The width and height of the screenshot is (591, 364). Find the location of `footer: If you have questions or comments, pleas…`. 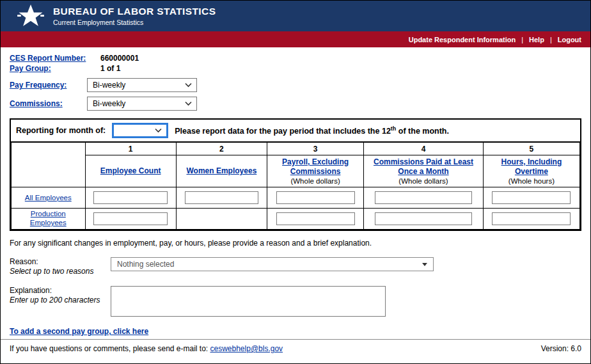

footer: If you have questions or comments, pleas… is located at coordinates (296, 351).